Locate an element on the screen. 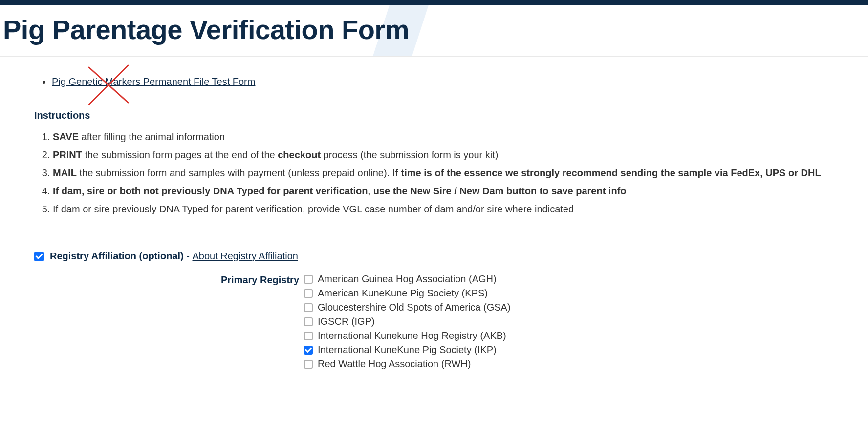 Image resolution: width=868 pixels, height=421 pixels. registry-option-label: American Guinea Hog Association (AGH) is located at coordinates (407, 279).